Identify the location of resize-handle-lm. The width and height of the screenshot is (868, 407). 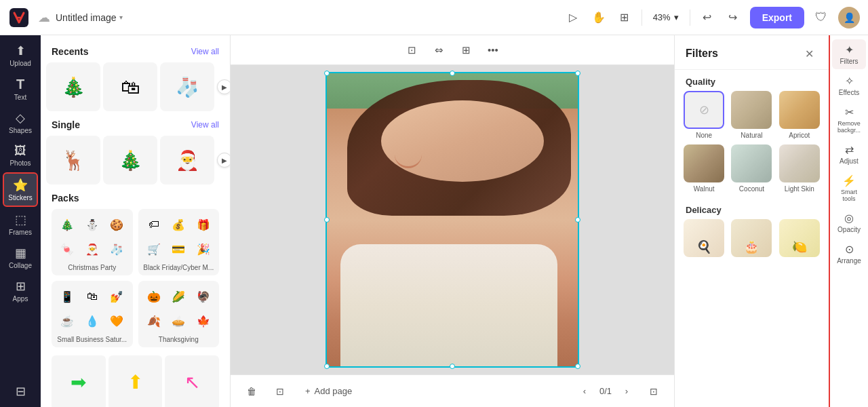
(327, 220).